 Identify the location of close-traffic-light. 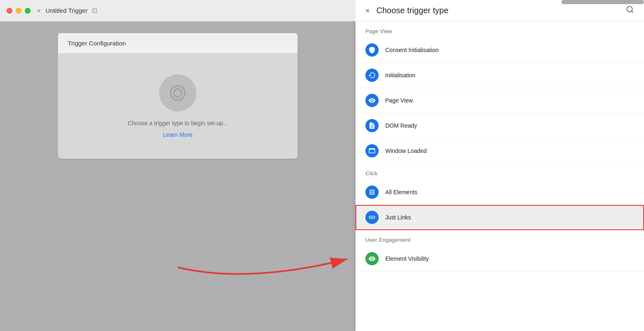
(10, 11).